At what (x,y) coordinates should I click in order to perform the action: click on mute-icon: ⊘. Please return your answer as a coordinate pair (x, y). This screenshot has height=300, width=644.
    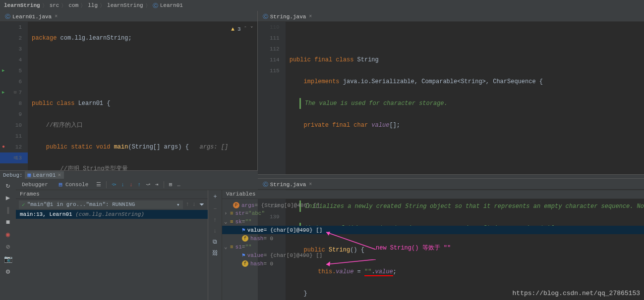
    Looking at the image, I should click on (8, 247).